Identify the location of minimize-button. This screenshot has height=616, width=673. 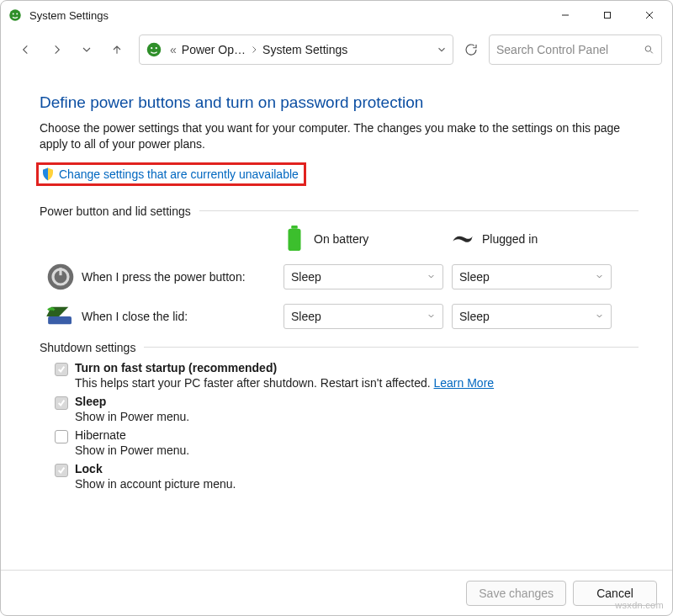
(565, 15).